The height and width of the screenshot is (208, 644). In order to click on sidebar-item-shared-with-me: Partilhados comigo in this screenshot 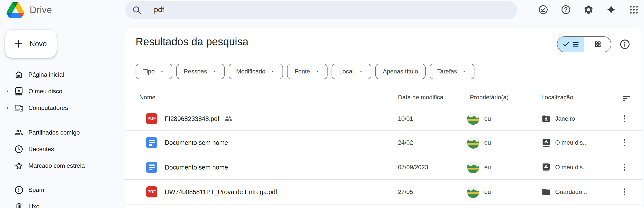, I will do `click(62, 133)`.